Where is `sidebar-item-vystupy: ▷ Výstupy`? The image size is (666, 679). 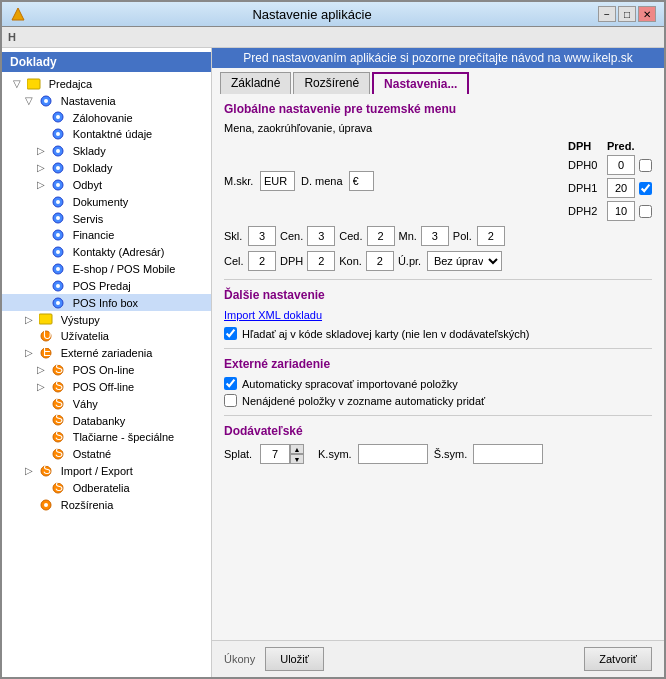 sidebar-item-vystupy: ▷ Výstupy is located at coordinates (106, 320).